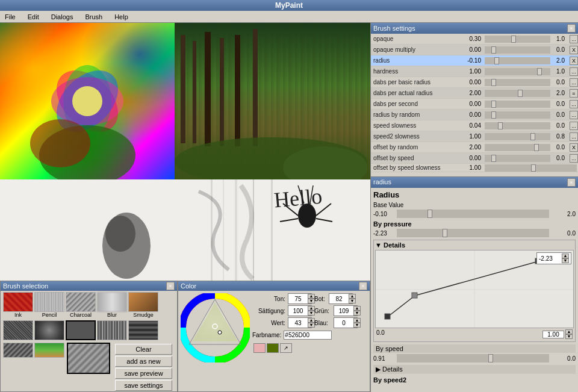 This screenshot has width=578, height=392. What do you see at coordinates (473, 214) in the screenshot?
I see `base-value-slider` at bounding box center [473, 214].